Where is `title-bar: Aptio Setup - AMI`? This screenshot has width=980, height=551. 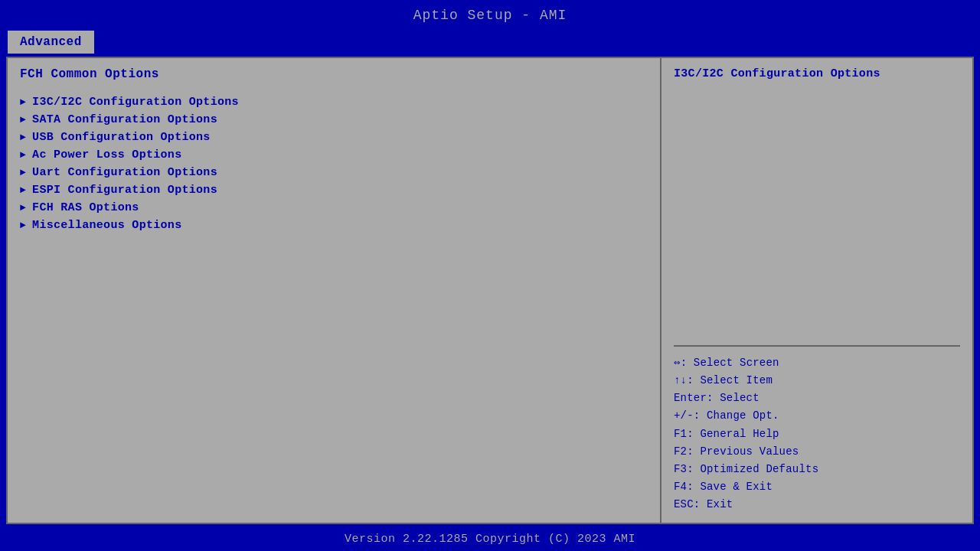 title-bar: Aptio Setup - AMI is located at coordinates (490, 14).